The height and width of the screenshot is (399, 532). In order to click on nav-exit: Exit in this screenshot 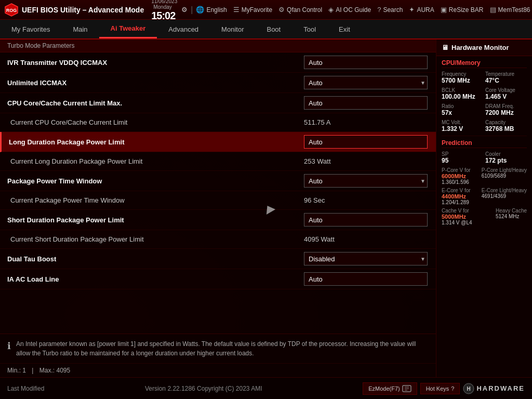, I will do `click(344, 29)`.